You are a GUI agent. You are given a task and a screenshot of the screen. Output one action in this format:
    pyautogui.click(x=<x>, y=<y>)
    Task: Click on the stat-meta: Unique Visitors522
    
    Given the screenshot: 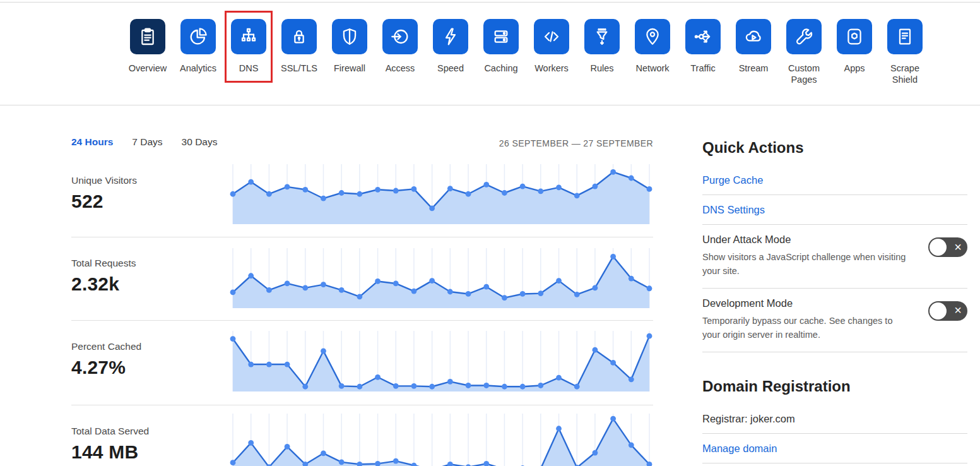 What is the action you would take?
    pyautogui.click(x=104, y=193)
    